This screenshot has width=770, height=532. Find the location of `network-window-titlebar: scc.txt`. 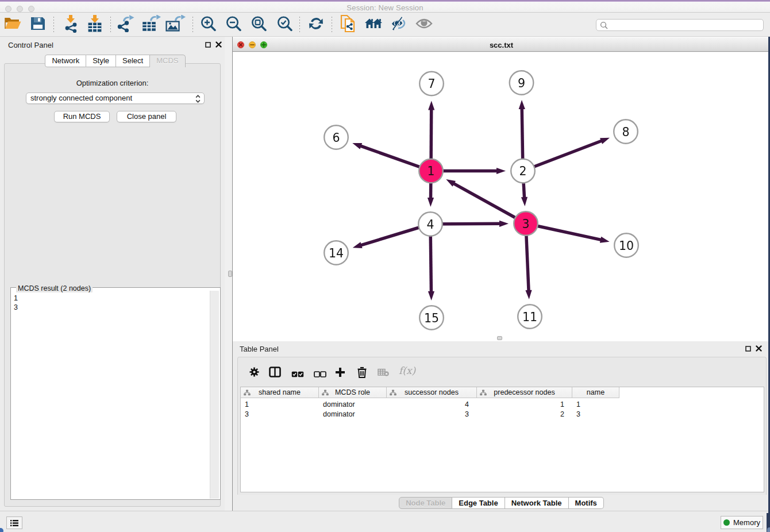

network-window-titlebar: scc.txt is located at coordinates (501, 44).